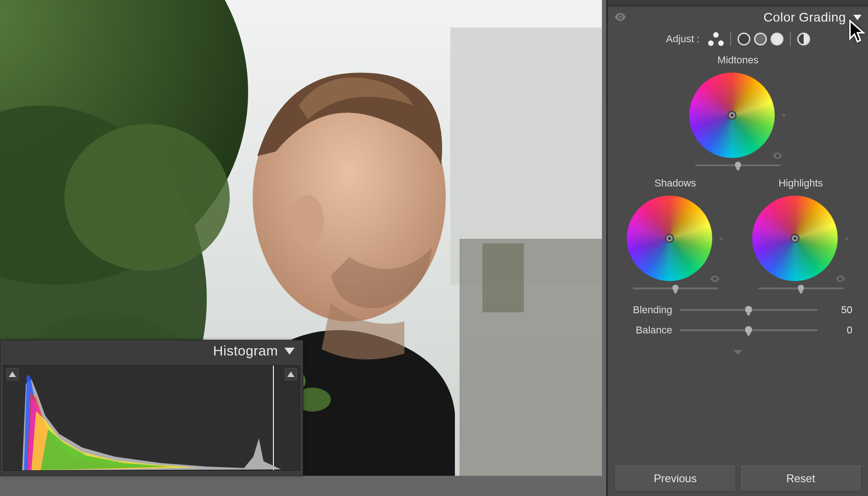 This screenshot has height=496, width=868. What do you see at coordinates (857, 17) in the screenshot?
I see `panel-disclosure-icon` at bounding box center [857, 17].